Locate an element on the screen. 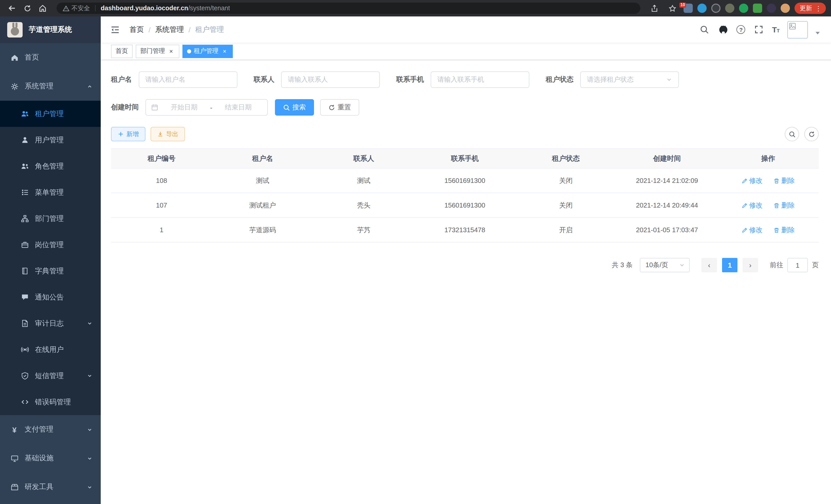 Image resolution: width=831 pixels, height=504 pixels. refresh-table-button is located at coordinates (811, 134).